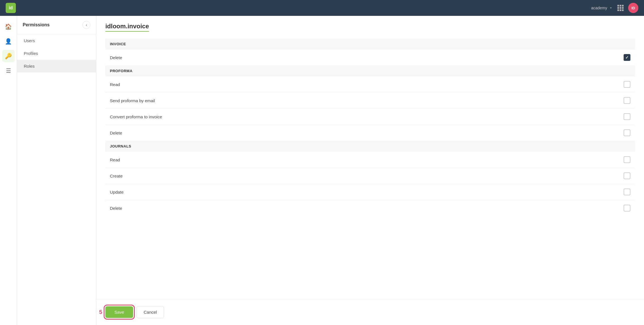 The width and height of the screenshot is (644, 325). I want to click on save-button: Save, so click(119, 312).